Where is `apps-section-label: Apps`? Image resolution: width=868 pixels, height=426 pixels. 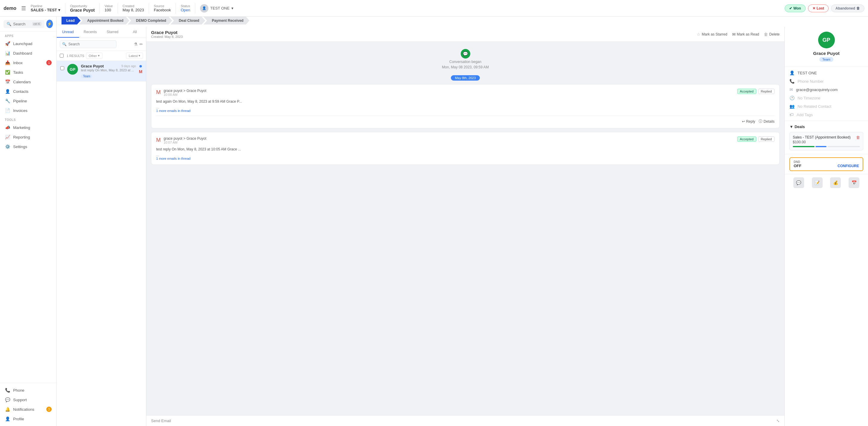
apps-section-label: Apps is located at coordinates (28, 35).